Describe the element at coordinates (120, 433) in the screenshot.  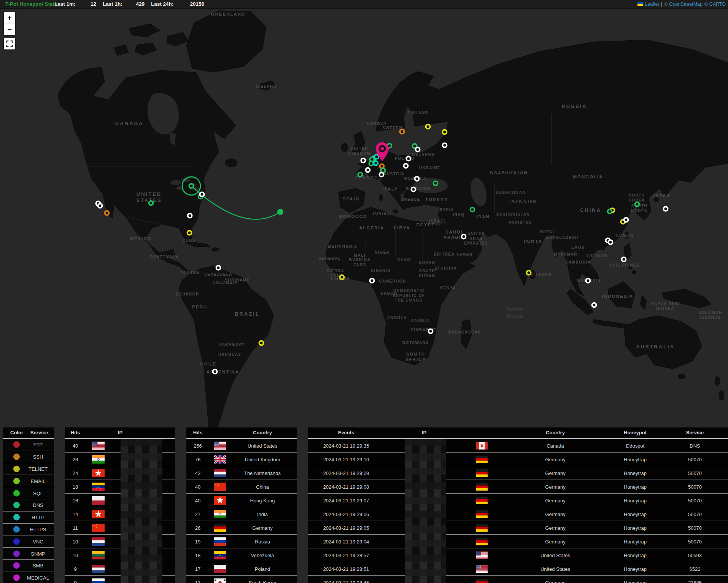
I see `ip-header: IP` at that location.